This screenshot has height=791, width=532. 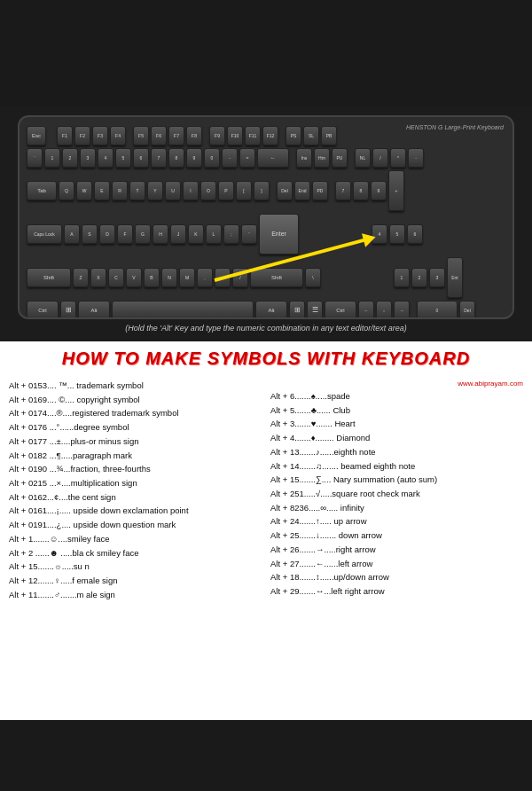 What do you see at coordinates (134, 278) in the screenshot?
I see `key-v: V` at bounding box center [134, 278].